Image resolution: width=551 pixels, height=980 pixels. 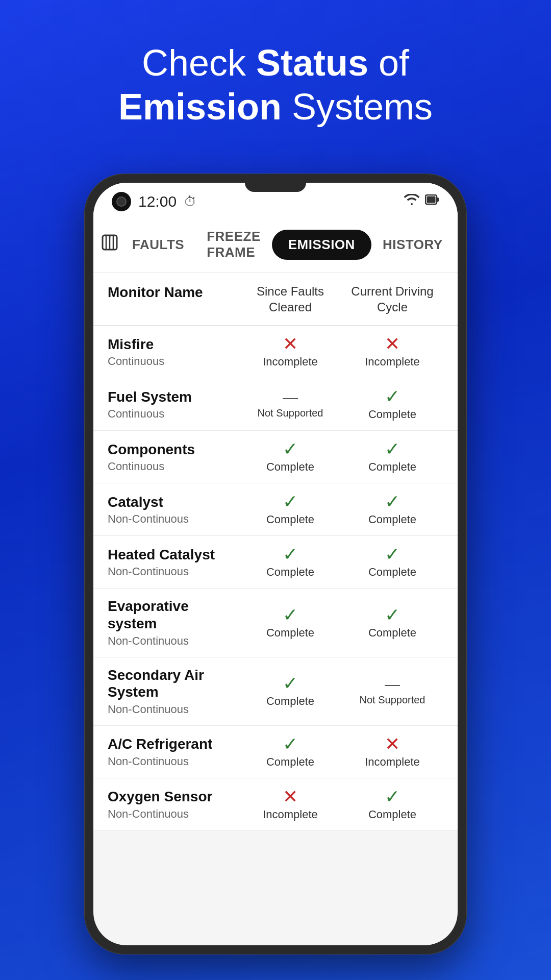 What do you see at coordinates (154, 202) in the screenshot?
I see `status-bar-left: 12:00 ⏱` at bounding box center [154, 202].